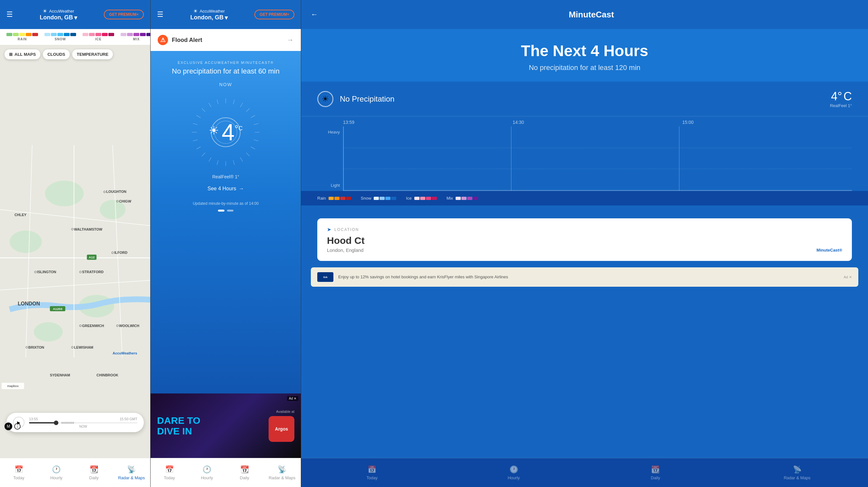  What do you see at coordinates (797, 473) in the screenshot?
I see `nav-radar-p3: 📡 Radar & Maps` at bounding box center [797, 473].